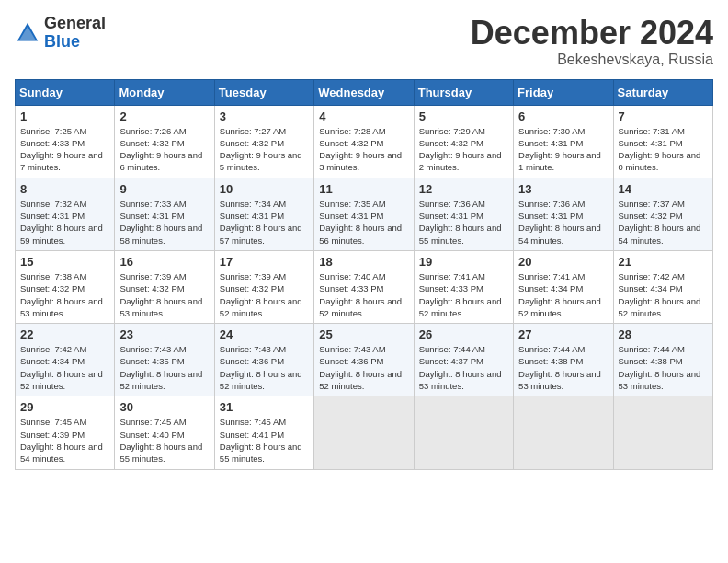 The image size is (728, 563). What do you see at coordinates (364, 142) in the screenshot?
I see `calendar-week-row: 1Sunrise: 7:25 AMSunset: 4:33 PMDaylight…` at bounding box center [364, 142].